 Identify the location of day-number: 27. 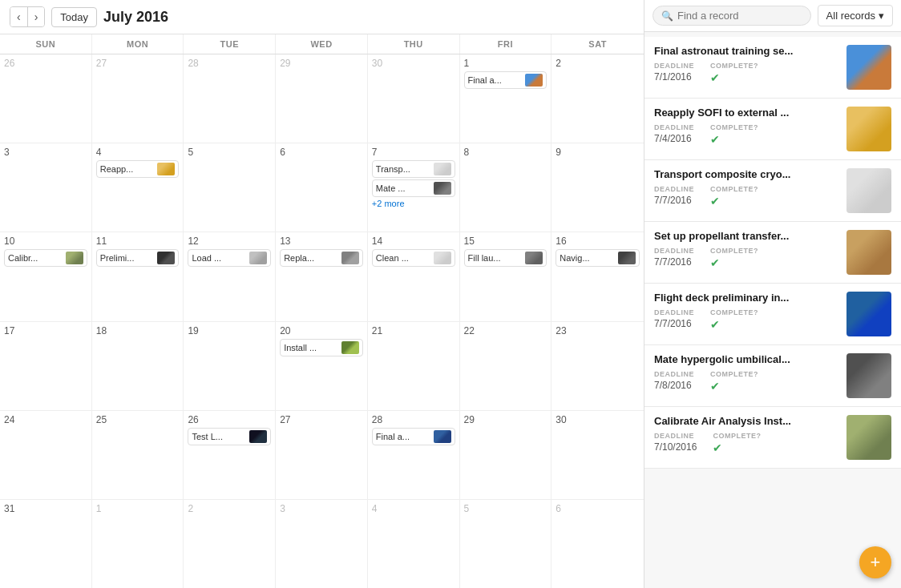
(321, 420).